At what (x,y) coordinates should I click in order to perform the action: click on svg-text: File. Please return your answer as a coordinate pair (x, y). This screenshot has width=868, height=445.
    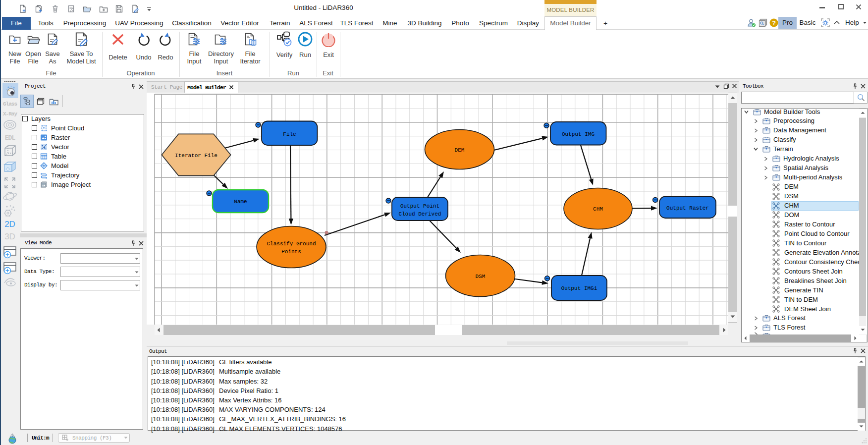
    Looking at the image, I should click on (289, 134).